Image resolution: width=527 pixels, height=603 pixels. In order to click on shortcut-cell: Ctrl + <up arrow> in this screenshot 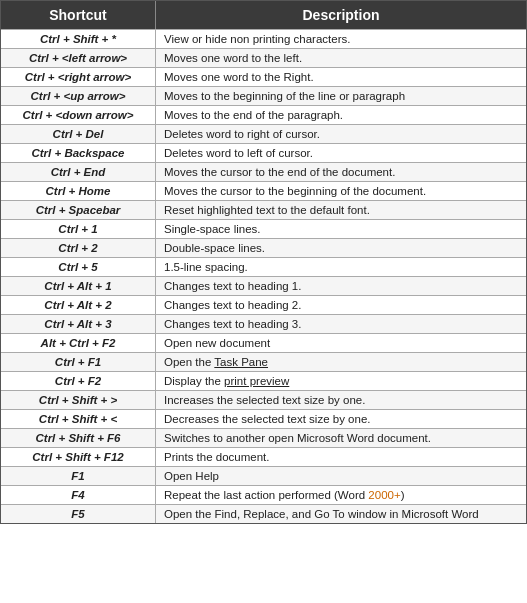, I will do `click(78, 96)`.